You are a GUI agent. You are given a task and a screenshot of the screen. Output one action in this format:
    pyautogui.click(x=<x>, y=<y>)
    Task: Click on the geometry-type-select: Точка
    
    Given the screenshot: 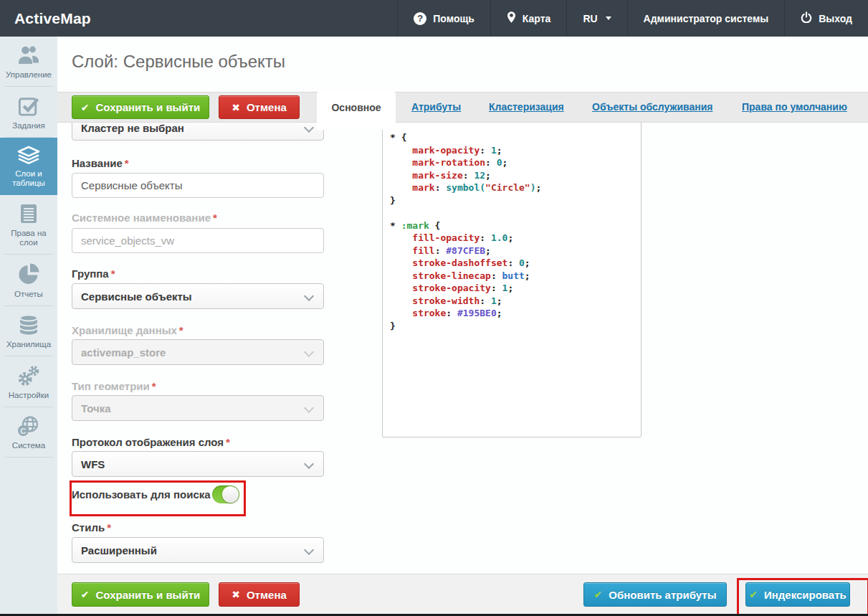 What is the action you would take?
    pyautogui.click(x=198, y=408)
    